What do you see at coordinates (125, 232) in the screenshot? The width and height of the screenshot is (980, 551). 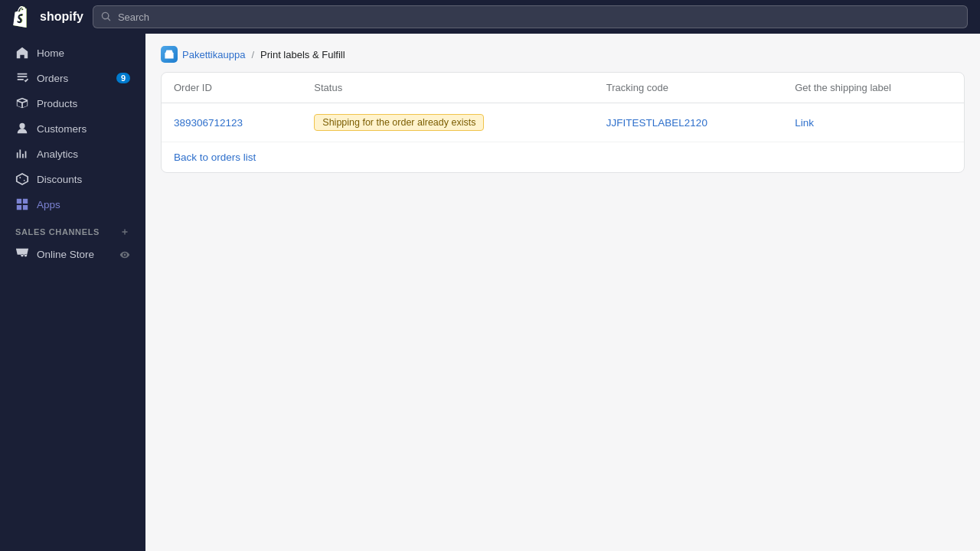 I see `add-sales-channel-button` at bounding box center [125, 232].